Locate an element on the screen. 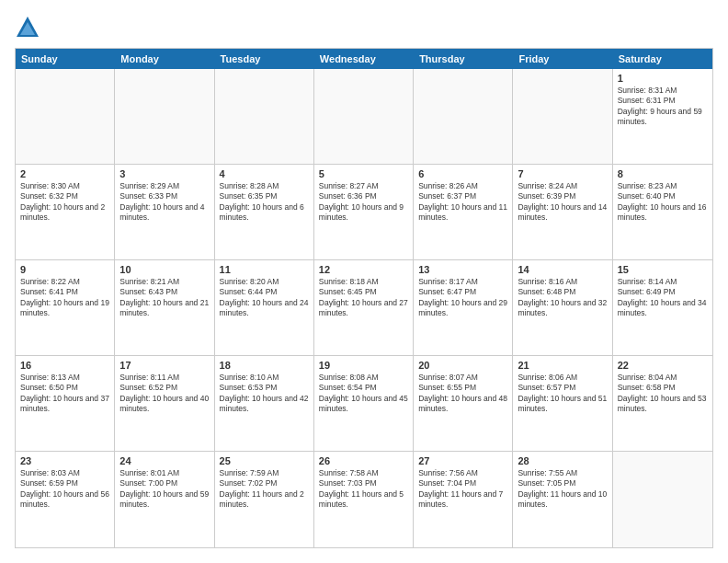 The width and height of the screenshot is (728, 563). calendar-cell: 14Sunrise: 8:16 AM Sunset: 6:48 PM Dayli… is located at coordinates (563, 307).